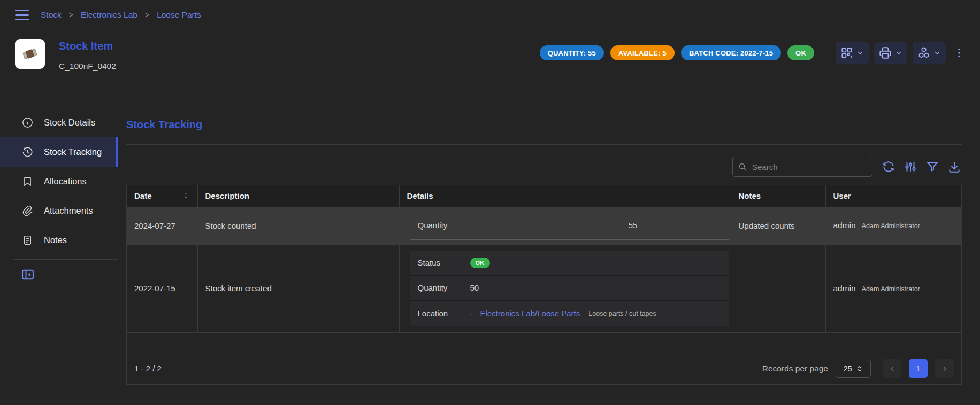  What do you see at coordinates (599, 287) in the screenshot?
I see `detail-value: 50` at bounding box center [599, 287].